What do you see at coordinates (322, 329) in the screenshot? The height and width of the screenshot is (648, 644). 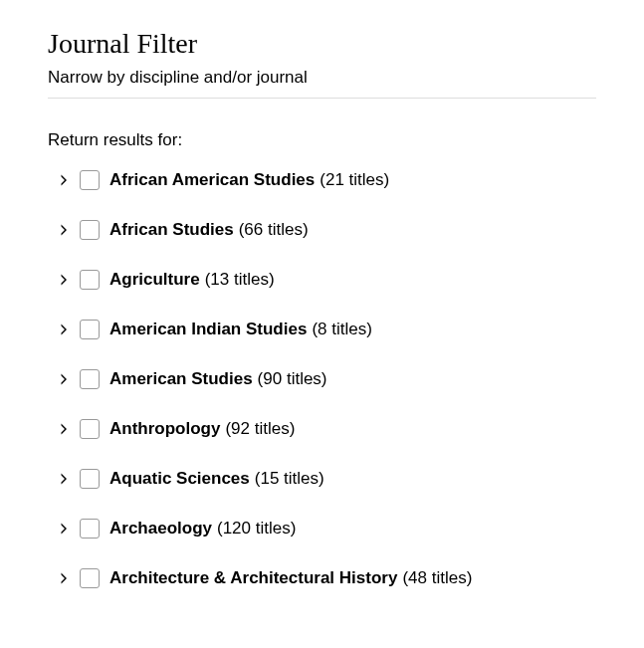 I see `discipline-row: American Indian Studies(8 titles)` at bounding box center [322, 329].